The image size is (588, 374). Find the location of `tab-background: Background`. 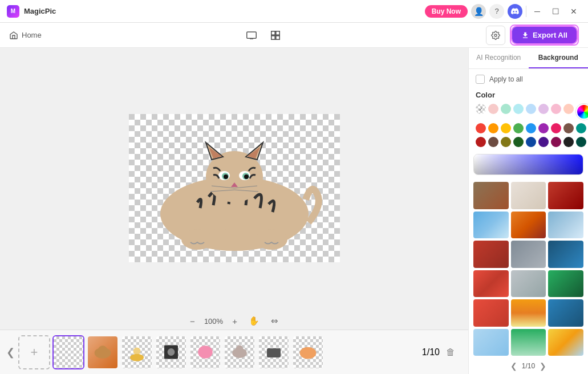

tab-background: Background is located at coordinates (559, 58).